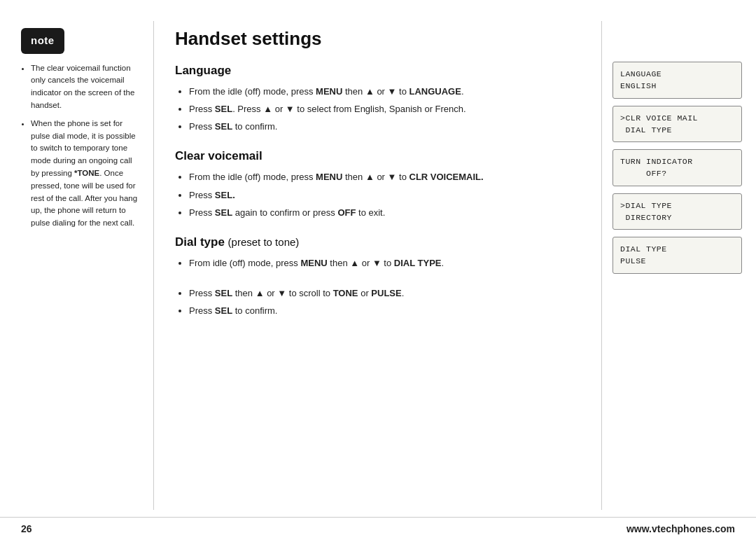 The image size is (756, 540). Describe the element at coordinates (680, 529) in the screenshot. I see `footer-url: www.vtechphones.com` at that location.